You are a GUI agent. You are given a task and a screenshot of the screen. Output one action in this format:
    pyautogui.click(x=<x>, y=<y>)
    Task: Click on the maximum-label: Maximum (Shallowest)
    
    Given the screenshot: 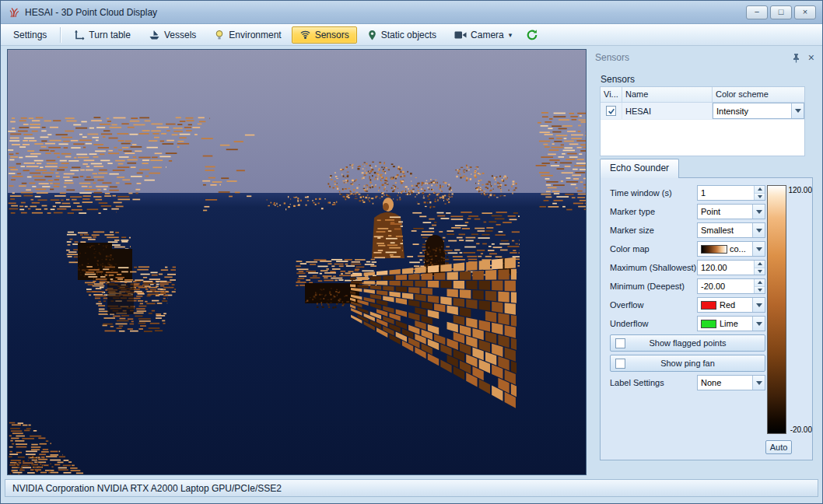 What is the action you would take?
    pyautogui.click(x=653, y=268)
    